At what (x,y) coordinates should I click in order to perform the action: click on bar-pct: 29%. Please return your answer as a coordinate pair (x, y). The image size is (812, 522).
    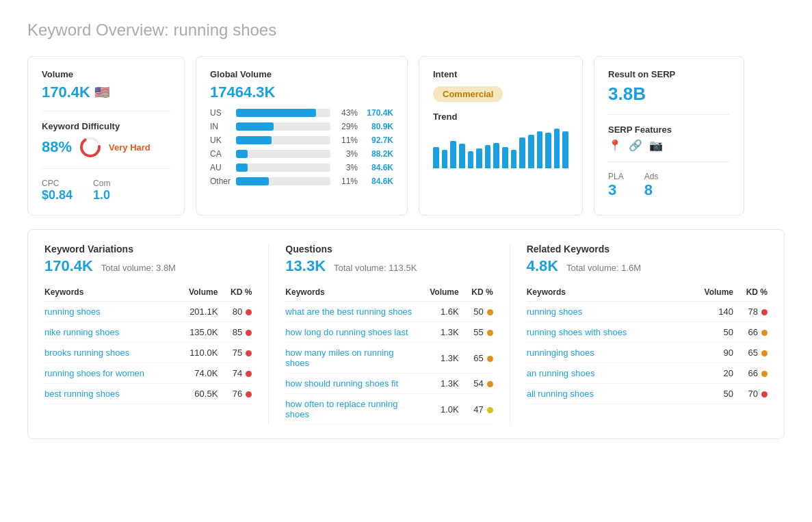
    Looking at the image, I should click on (347, 127).